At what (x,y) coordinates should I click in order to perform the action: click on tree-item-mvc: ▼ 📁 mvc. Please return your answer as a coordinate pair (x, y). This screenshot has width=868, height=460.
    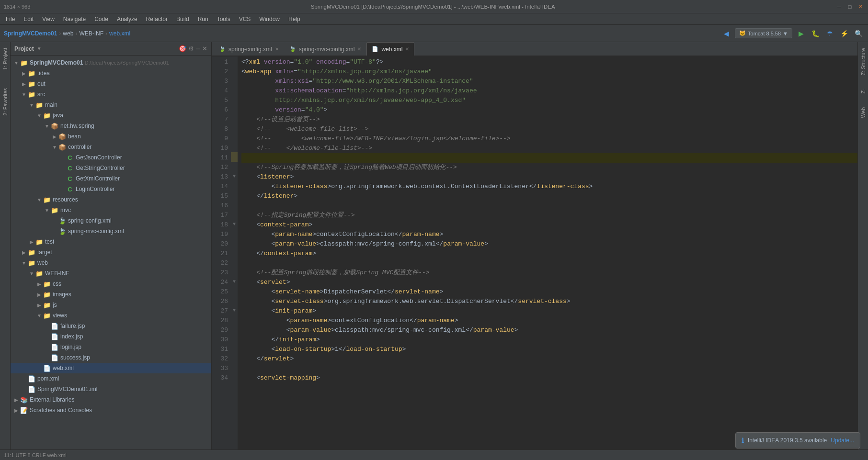
    Looking at the image, I should click on (111, 210).